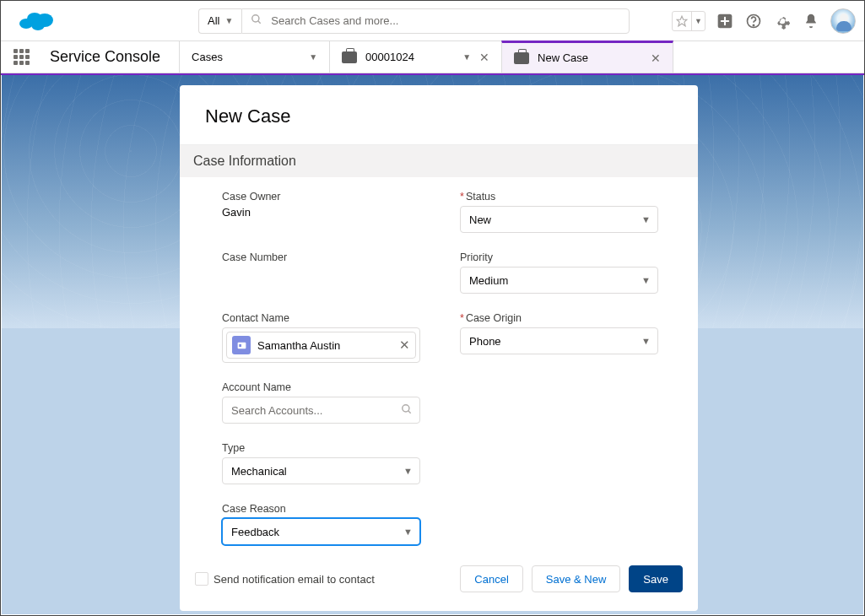 The image size is (865, 616). What do you see at coordinates (241, 345) in the screenshot?
I see `contact-icon` at bounding box center [241, 345].